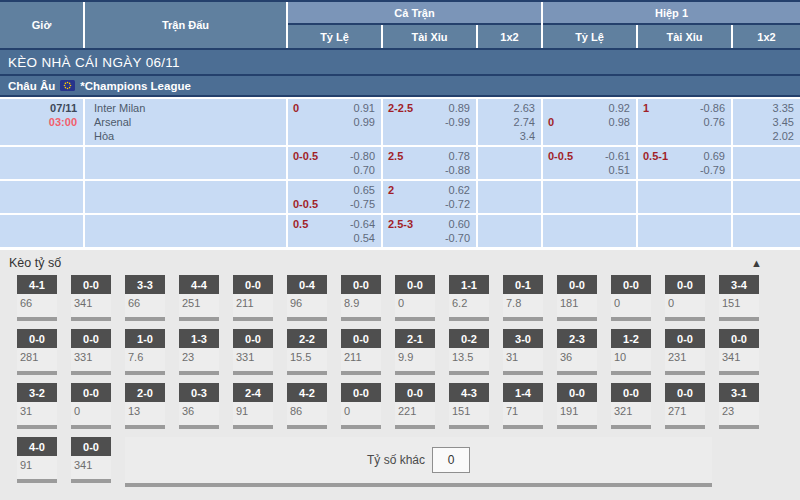 This screenshot has height=500, width=800. Describe the element at coordinates (631, 406) in the screenshot. I see `score-tile: 0-0 321` at that location.